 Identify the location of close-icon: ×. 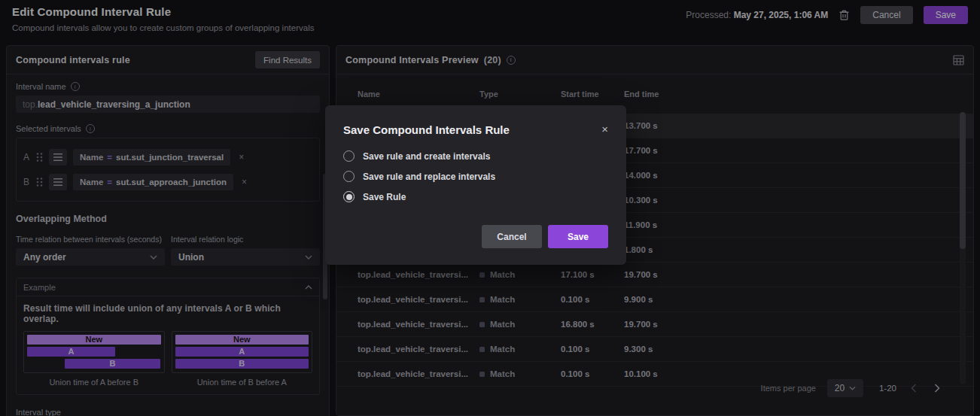
(605, 129).